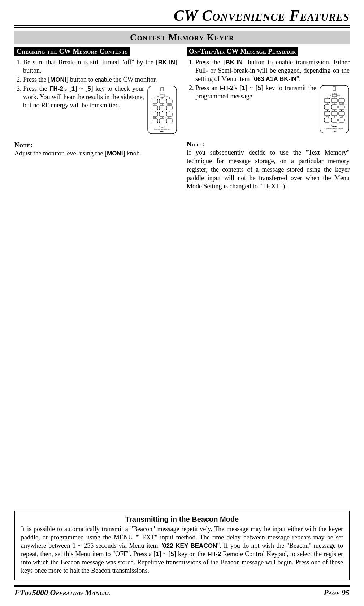 The width and height of the screenshot is (364, 606). I want to click on beacon-body: It is possible to automatically transmit…, so click(182, 550).